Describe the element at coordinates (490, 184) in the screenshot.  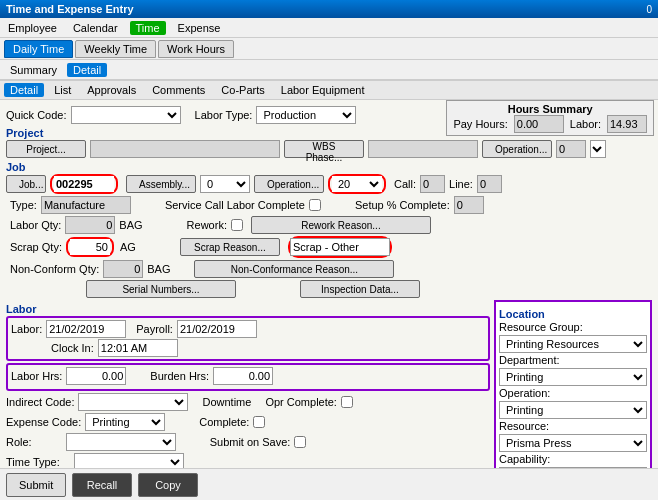
I see `line-field` at that location.